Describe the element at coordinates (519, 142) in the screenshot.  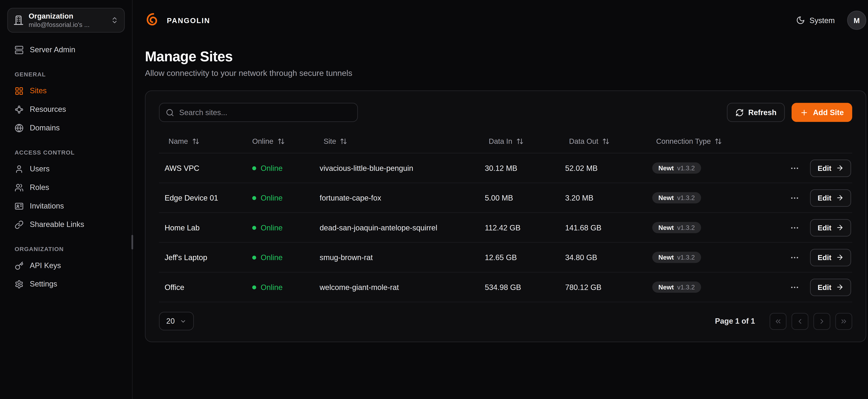
I see `column-header-data-in: Data In` at that location.